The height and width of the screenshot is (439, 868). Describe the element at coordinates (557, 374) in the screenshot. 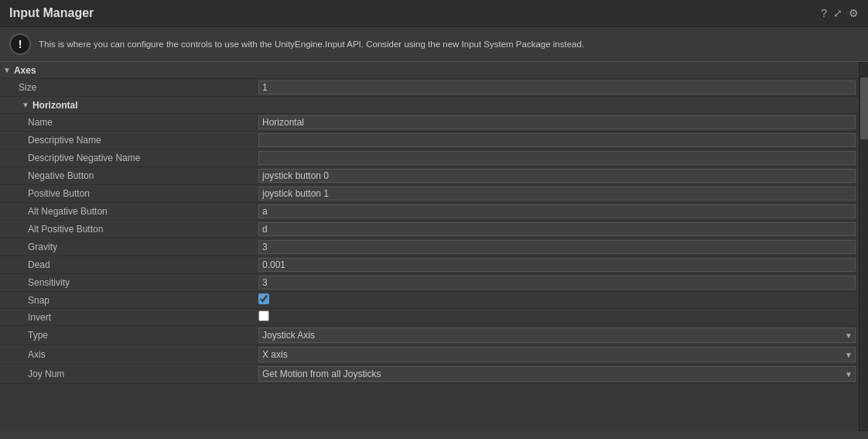

I see `select-wrapper-14: Get Motion from all JoysticksJoystick 1J…` at that location.